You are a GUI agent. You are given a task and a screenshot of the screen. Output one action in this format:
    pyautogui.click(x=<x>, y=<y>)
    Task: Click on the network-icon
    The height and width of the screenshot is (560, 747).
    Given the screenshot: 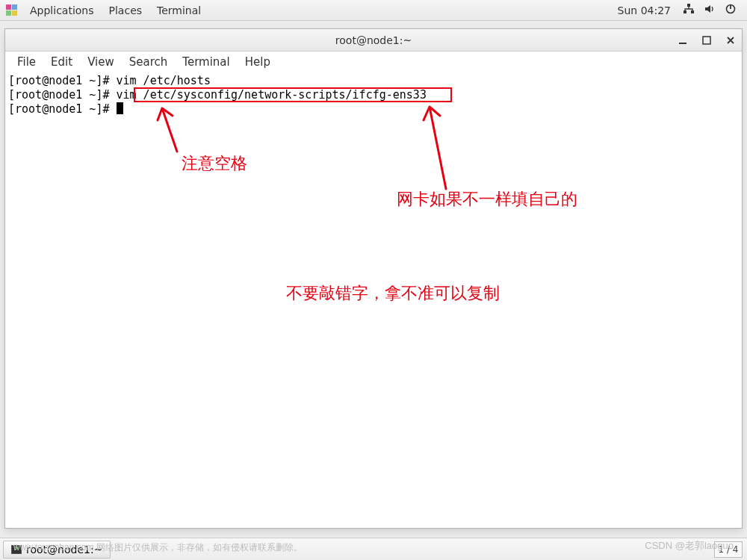 What is the action you would take?
    pyautogui.click(x=689, y=10)
    